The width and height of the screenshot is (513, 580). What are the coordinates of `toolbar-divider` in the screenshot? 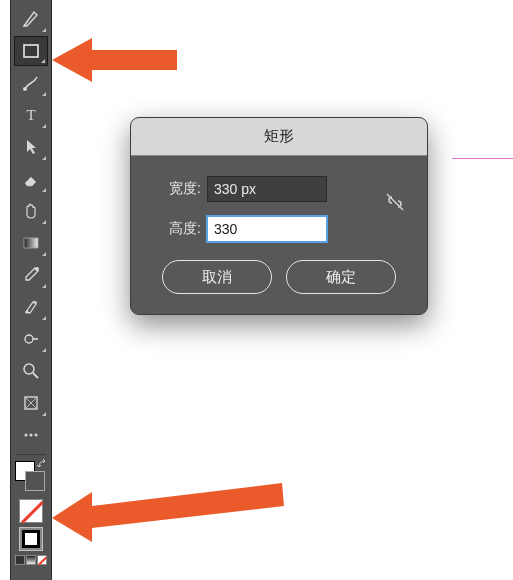 It's located at (31, 454).